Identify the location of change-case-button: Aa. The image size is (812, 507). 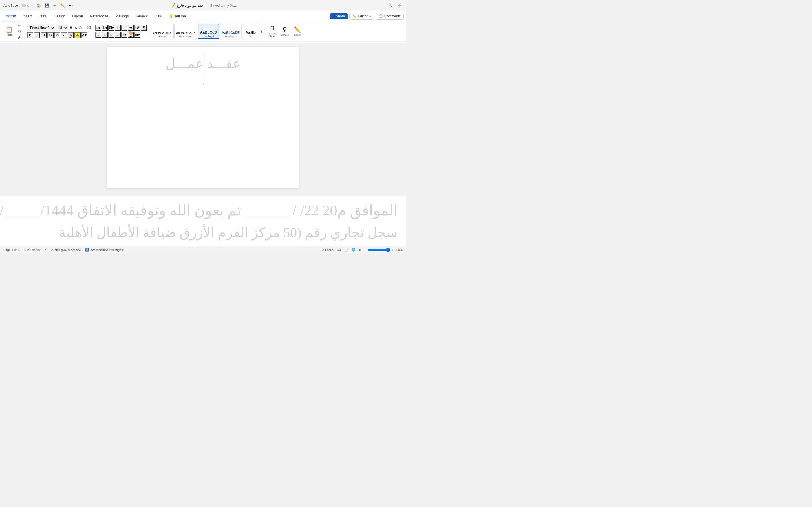
(81, 28).